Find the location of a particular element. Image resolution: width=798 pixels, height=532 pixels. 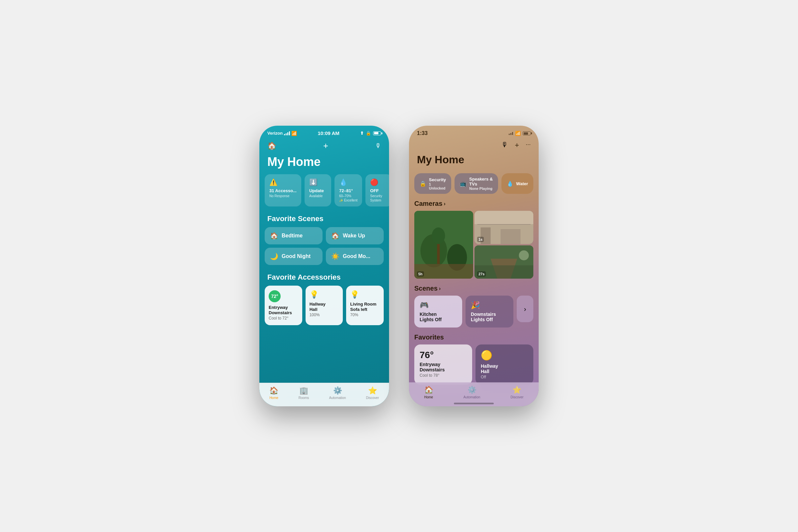

scene-kitchen-lights: 🎮 KitchenLights Off is located at coordinates (438, 311).